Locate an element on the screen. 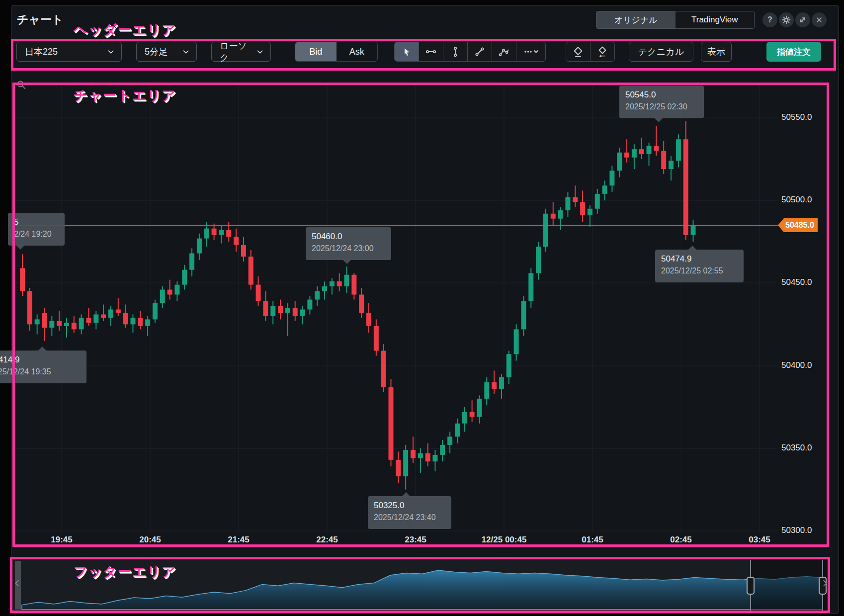  technical-button: テクニカル is located at coordinates (661, 52).